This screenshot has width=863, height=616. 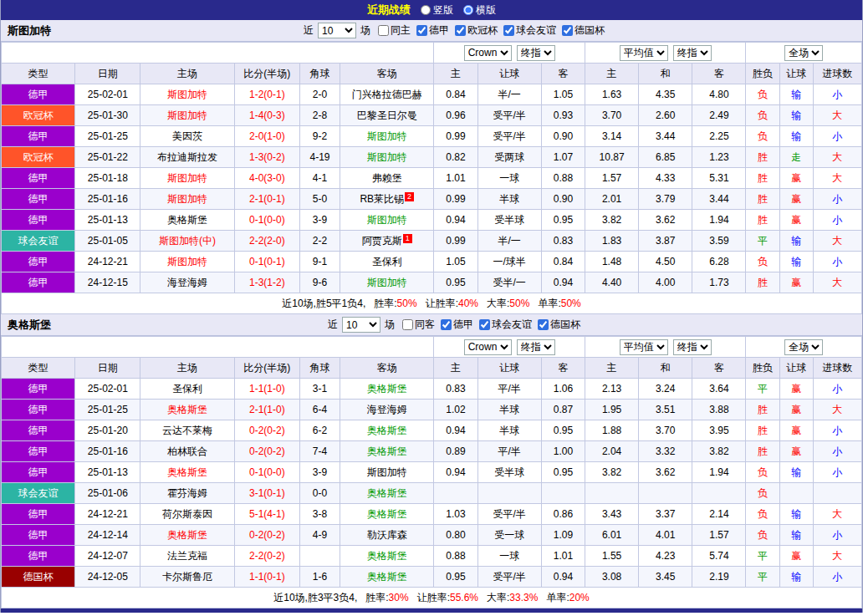 I want to click on home-team: 霍芬海姆, so click(x=187, y=493).